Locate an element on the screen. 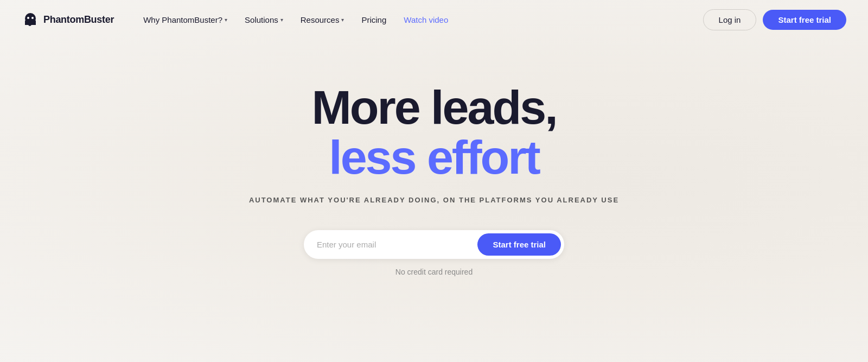 The image size is (868, 362). hero-title: More leads, less effort is located at coordinates (434, 132).